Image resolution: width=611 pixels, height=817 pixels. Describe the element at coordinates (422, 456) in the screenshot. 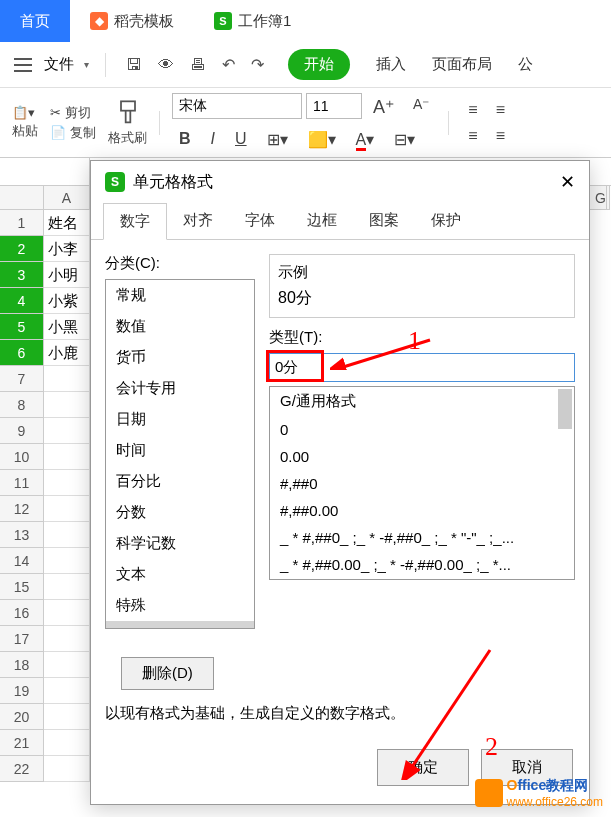

I see `format-item: 0.00` at that location.